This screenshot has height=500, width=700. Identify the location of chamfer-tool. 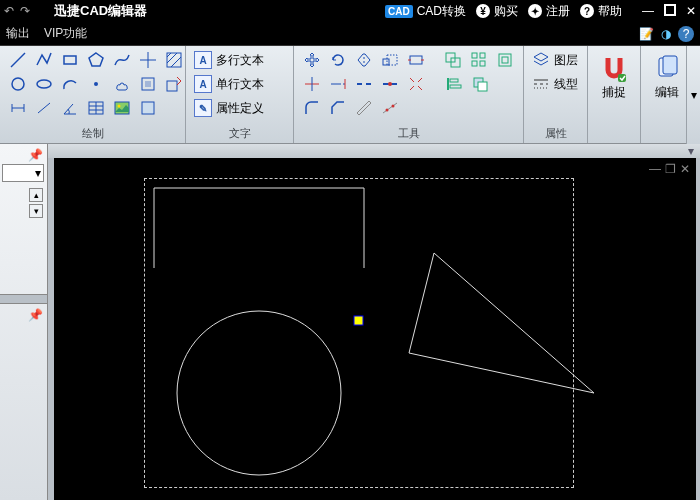
(338, 108).